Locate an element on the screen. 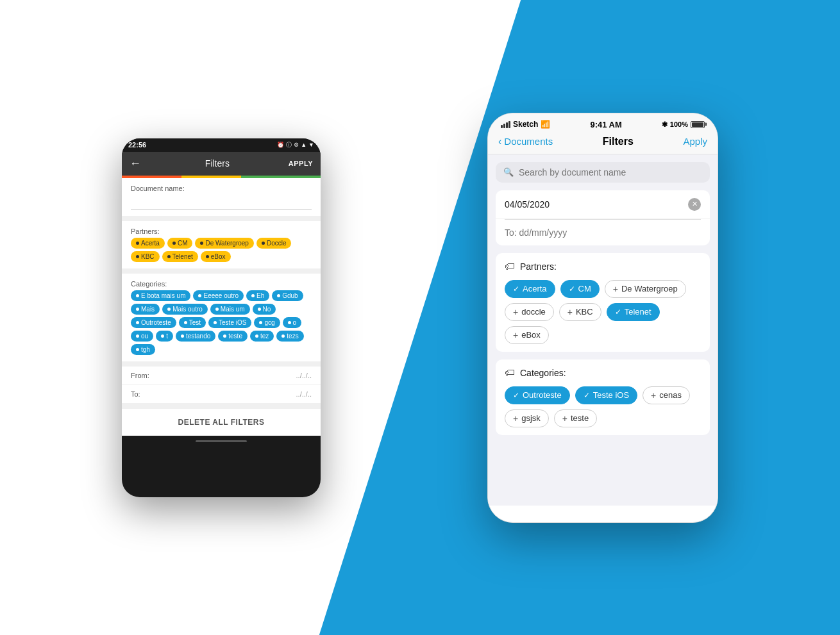 The height and width of the screenshot is (635, 840). android-tag-ebox: eBox is located at coordinates (215, 256).